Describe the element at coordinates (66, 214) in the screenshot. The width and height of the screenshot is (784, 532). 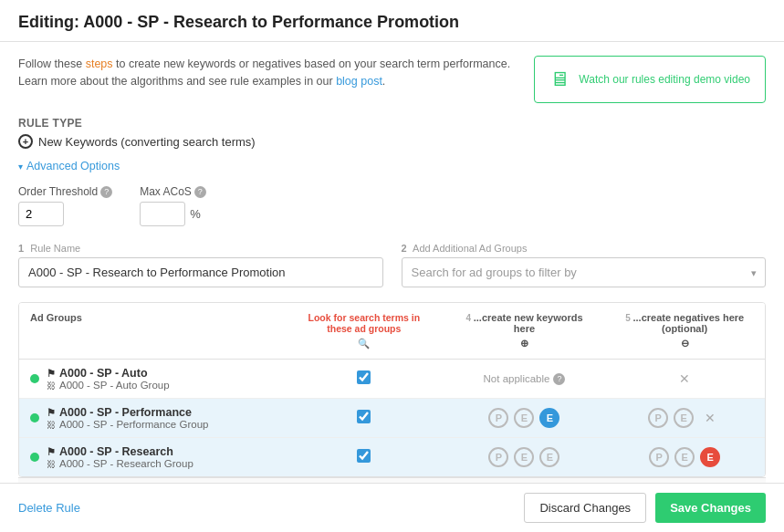
I see `order-threshold-input-wrapper` at that location.